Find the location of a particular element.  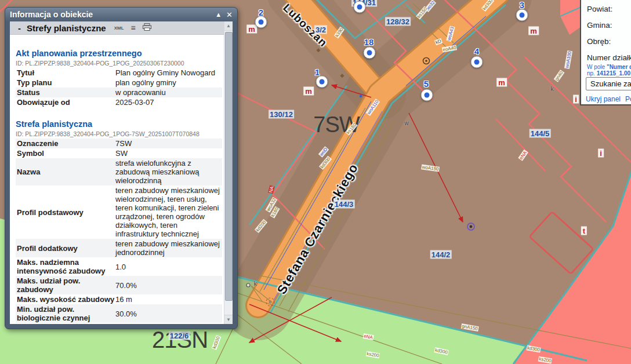

table-row: Status w opracowaniu is located at coordinates (119, 93).